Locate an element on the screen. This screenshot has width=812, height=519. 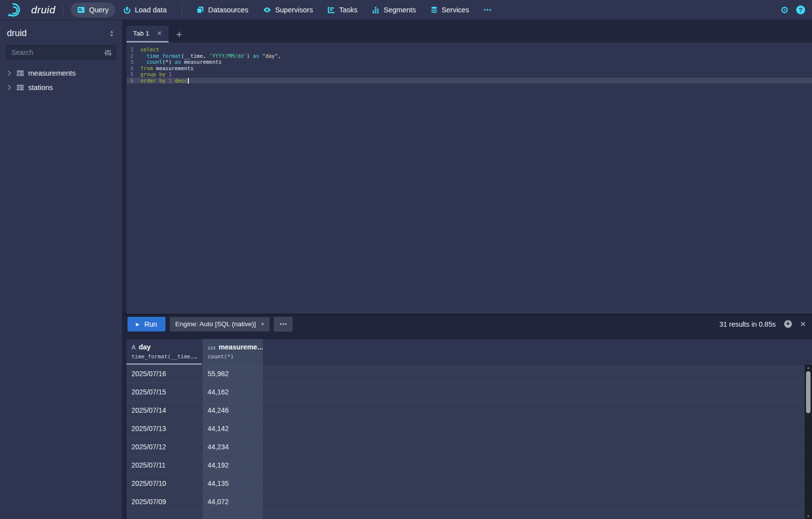
druid-logo: druid is located at coordinates (31, 10).